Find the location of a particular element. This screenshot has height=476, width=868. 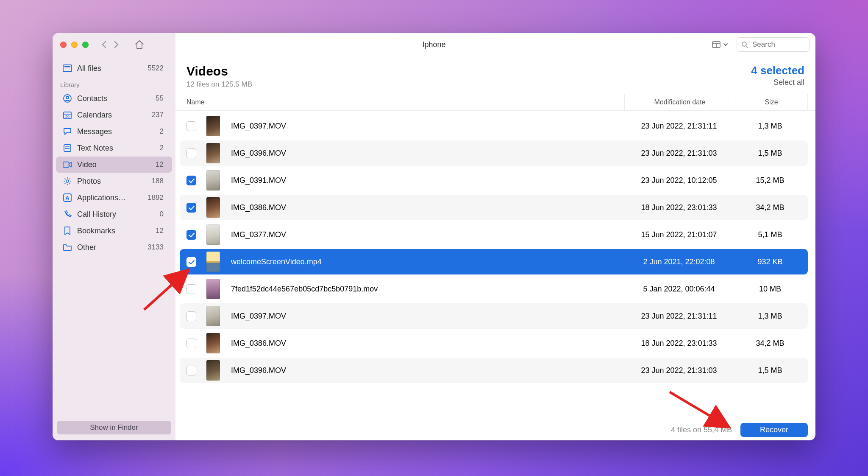

sidebar-item-count: 3133 is located at coordinates (156, 247).